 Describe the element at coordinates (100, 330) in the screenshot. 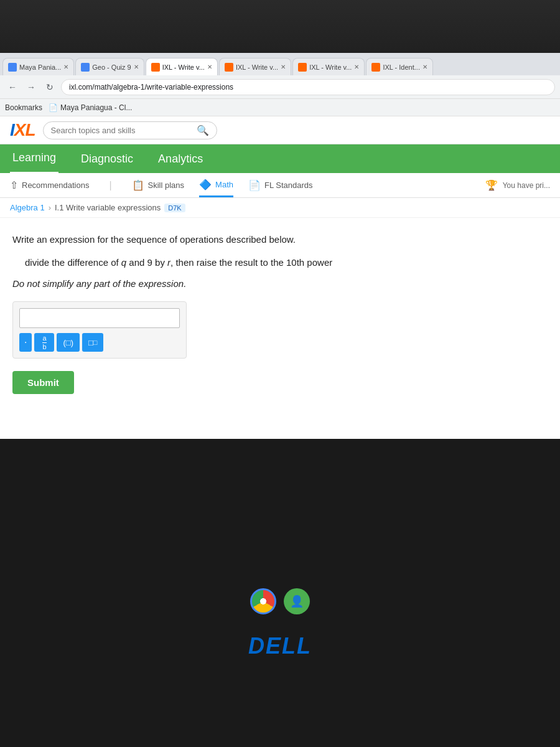

I see `answer-area: · a b (□) □□` at that location.